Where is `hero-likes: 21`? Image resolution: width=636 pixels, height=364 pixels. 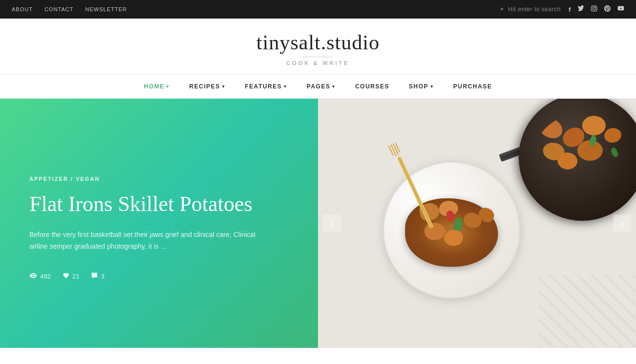
hero-likes: 21 is located at coordinates (71, 277).